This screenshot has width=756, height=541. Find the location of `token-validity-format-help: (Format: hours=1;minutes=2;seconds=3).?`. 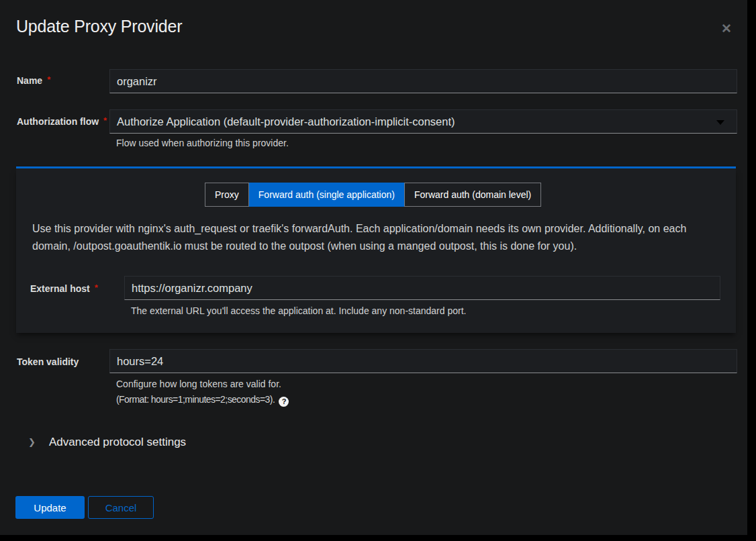

token-validity-format-help: (Format: hours=1;minutes=2;seconds=3).? is located at coordinates (203, 400).